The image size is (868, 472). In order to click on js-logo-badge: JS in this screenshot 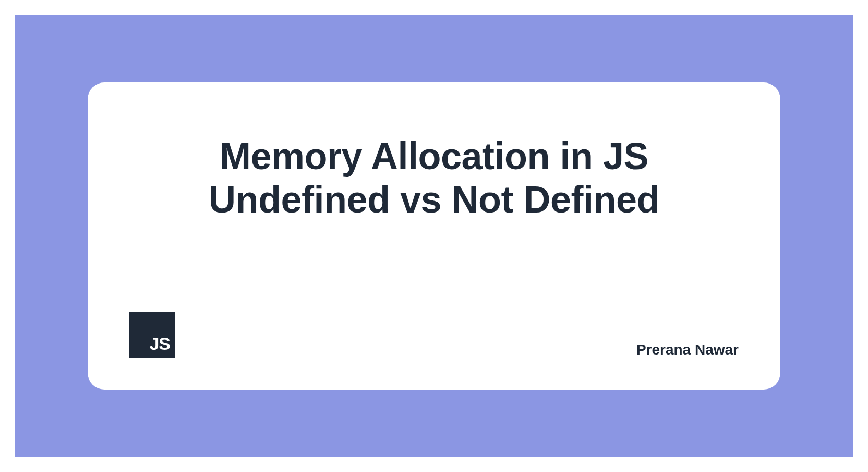, I will do `click(152, 335)`.